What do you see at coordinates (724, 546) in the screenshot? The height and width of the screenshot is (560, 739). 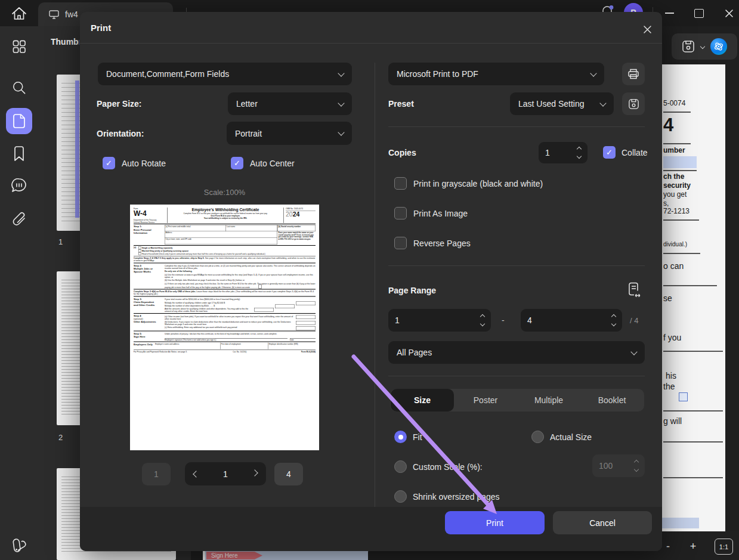 I see `actual-size-button: 1:1` at bounding box center [724, 546].